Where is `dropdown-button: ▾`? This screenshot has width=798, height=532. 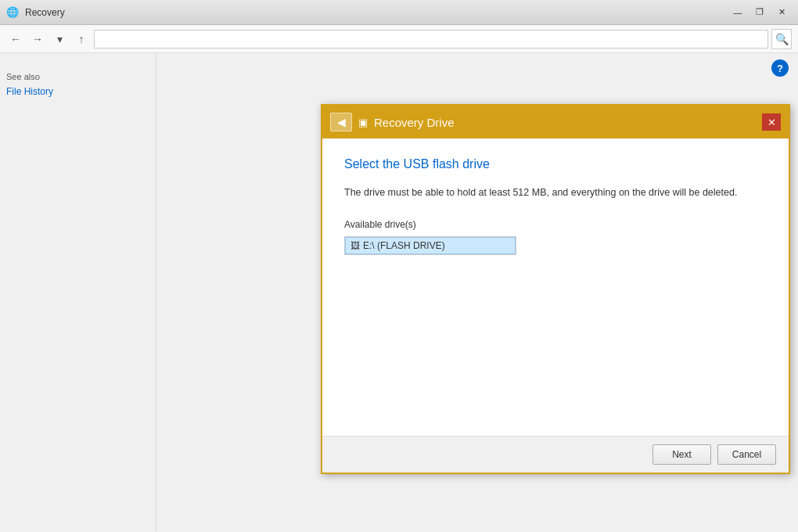 dropdown-button: ▾ is located at coordinates (59, 39).